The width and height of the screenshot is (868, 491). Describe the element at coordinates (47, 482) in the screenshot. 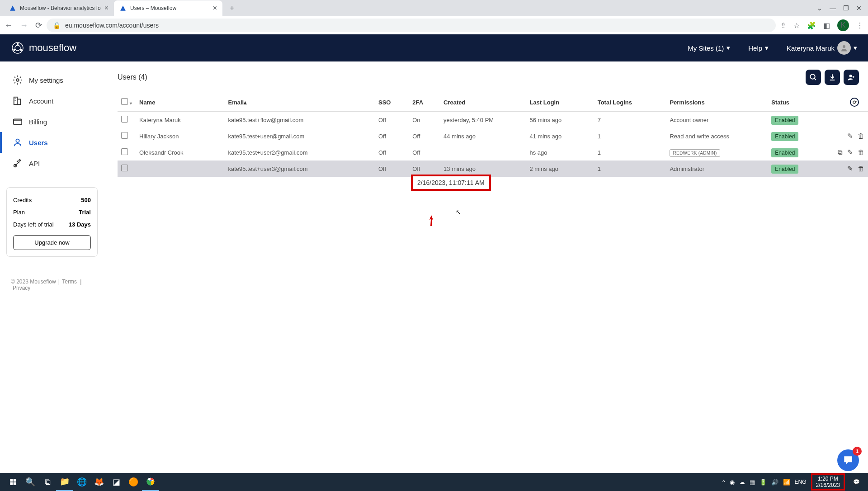

I see `task-view-icon: ⧉` at that location.